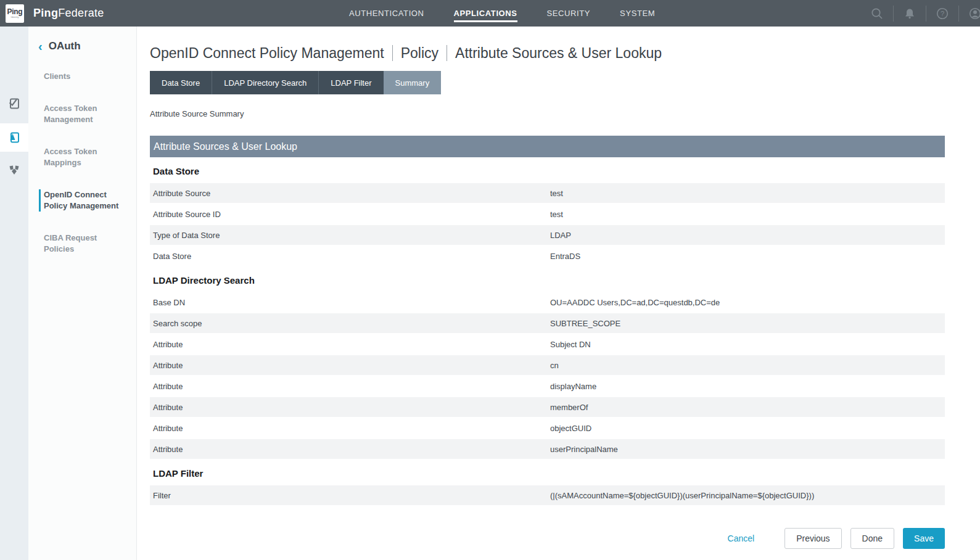 This screenshot has width=980, height=560. What do you see at coordinates (548, 214) in the screenshot?
I see `attribute-row: Attribute Source ID test` at bounding box center [548, 214].